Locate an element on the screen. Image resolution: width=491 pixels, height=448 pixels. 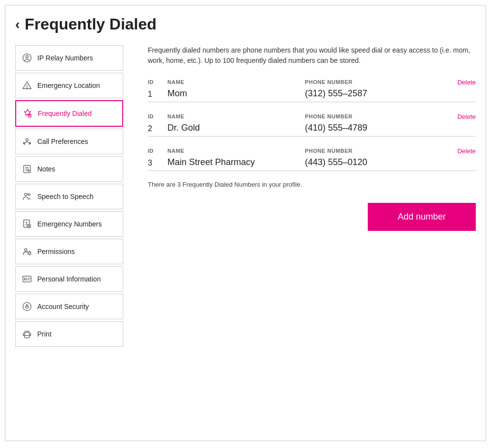
sidebar-item-label: Permissions is located at coordinates (56, 252).